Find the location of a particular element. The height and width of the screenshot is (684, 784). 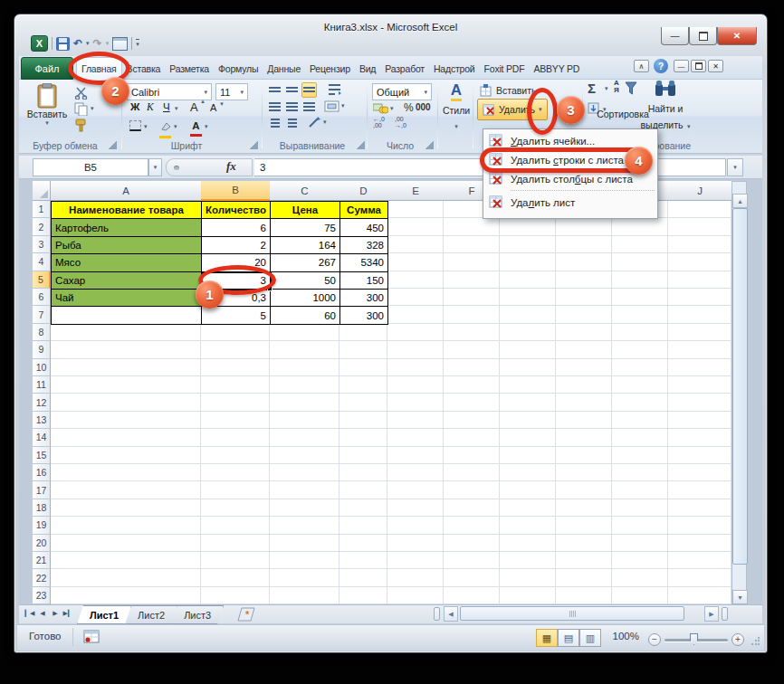

font-dialog-launcher-icon is located at coordinates (253, 145).